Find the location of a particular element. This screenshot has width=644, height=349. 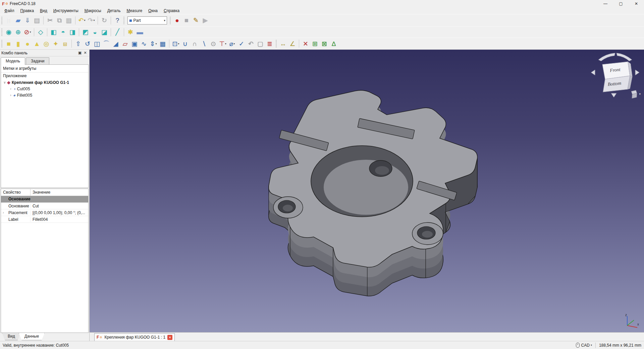

revolve-icon: ↺ is located at coordinates (88, 44).